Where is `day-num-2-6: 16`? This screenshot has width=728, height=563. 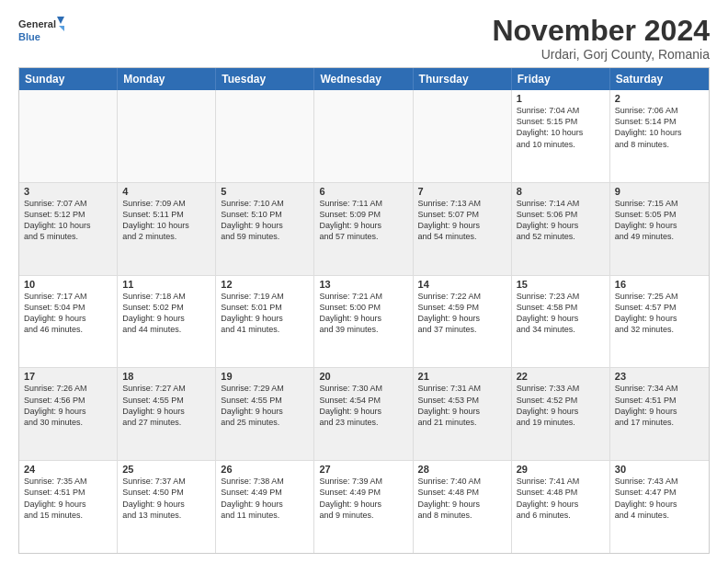
day-num-2-6: 16 is located at coordinates (660, 284).